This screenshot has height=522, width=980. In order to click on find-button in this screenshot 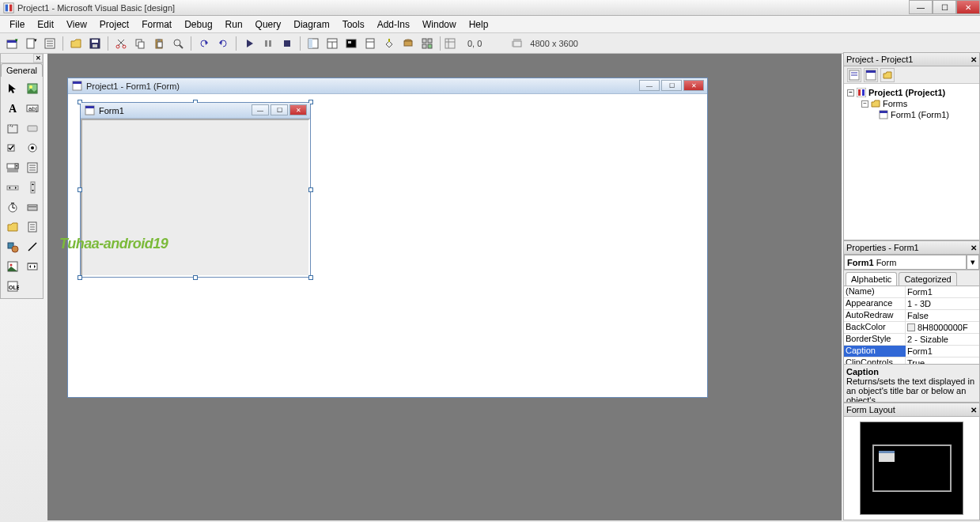, I will do `click(178, 44)`.